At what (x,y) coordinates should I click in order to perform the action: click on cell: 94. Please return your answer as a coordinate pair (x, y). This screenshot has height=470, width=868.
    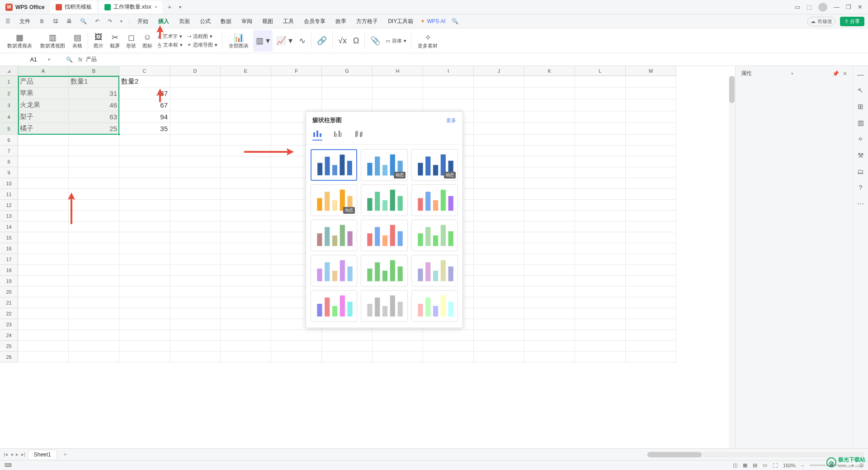
    Looking at the image, I should click on (145, 117).